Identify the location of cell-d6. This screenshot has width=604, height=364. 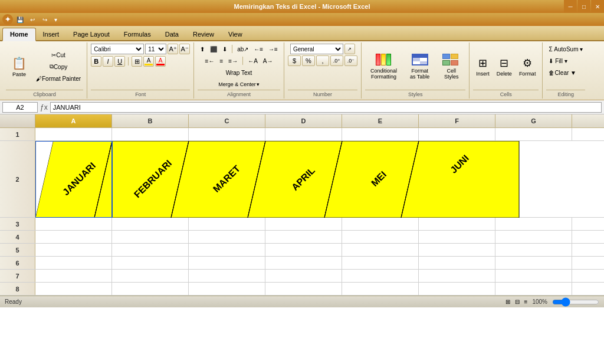
(304, 263).